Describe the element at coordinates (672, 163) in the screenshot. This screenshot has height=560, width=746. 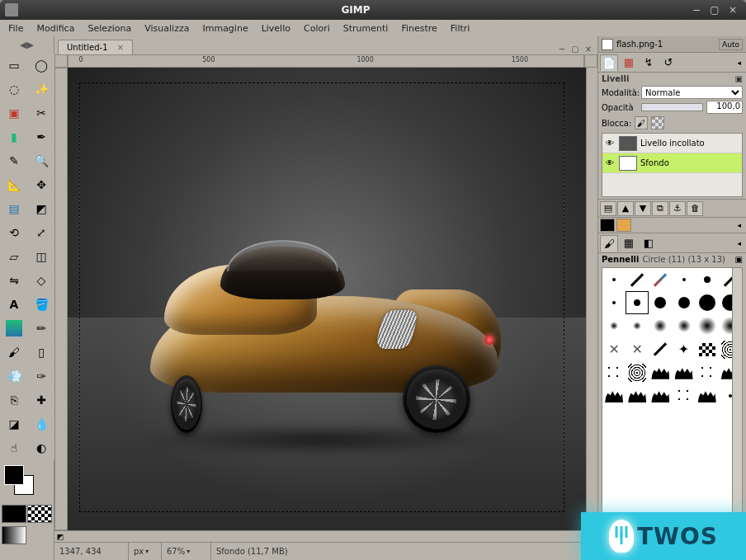
I see `layer-row: 👁 Sfondo` at that location.